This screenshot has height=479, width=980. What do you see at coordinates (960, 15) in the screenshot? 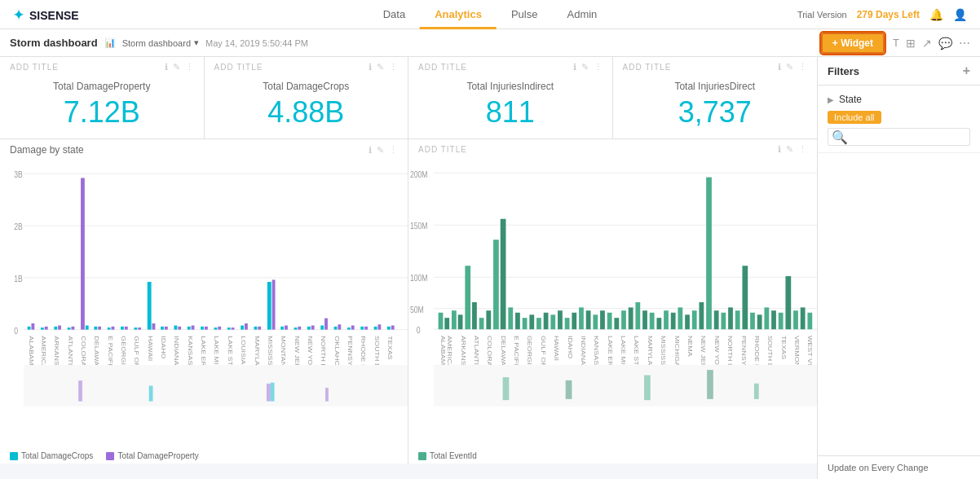
I see `user-icon: 👤` at bounding box center [960, 15].